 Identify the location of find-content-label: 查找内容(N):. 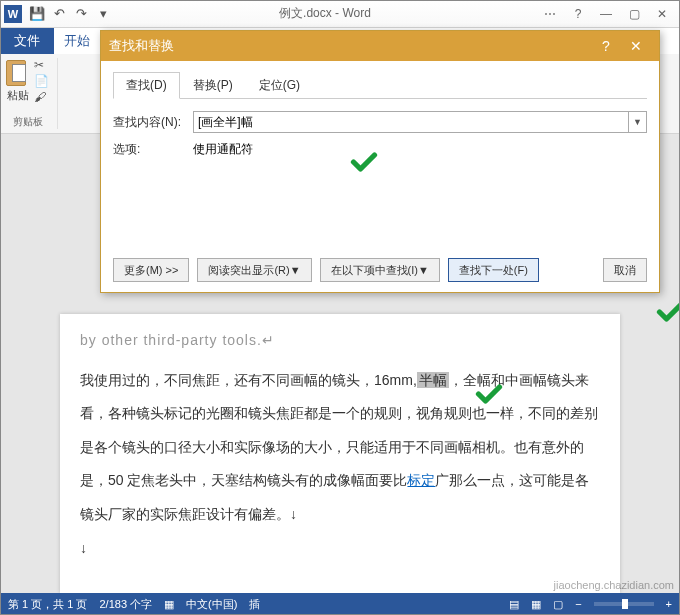
(149, 122).